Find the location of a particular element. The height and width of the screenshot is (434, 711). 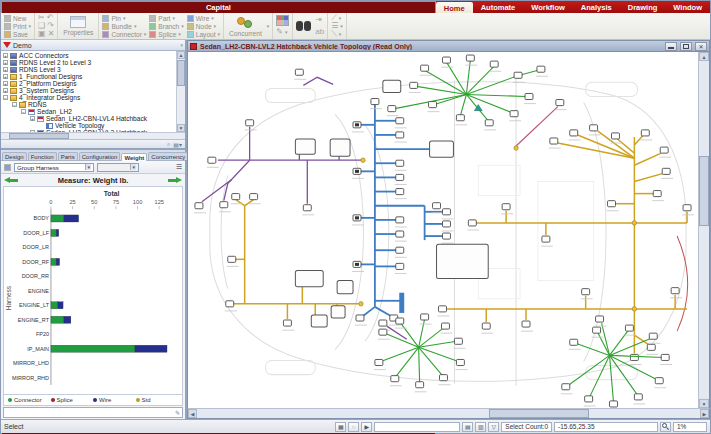

tree-expander-icon: + is located at coordinates (6, 56).